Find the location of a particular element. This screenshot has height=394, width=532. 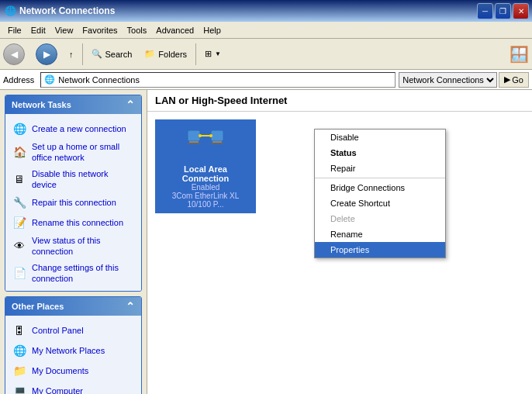

rename-label: Rename this connection is located at coordinates (78, 223).